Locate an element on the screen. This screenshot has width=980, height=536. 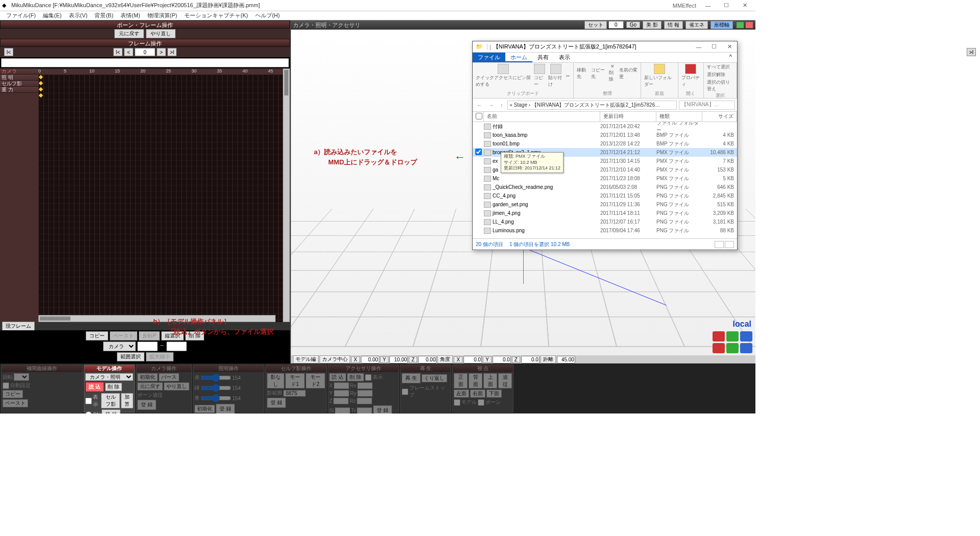
file-row: Luminous.png 2017/09/04 17:46 PNG ファイル 8… is located at coordinates (605, 231).